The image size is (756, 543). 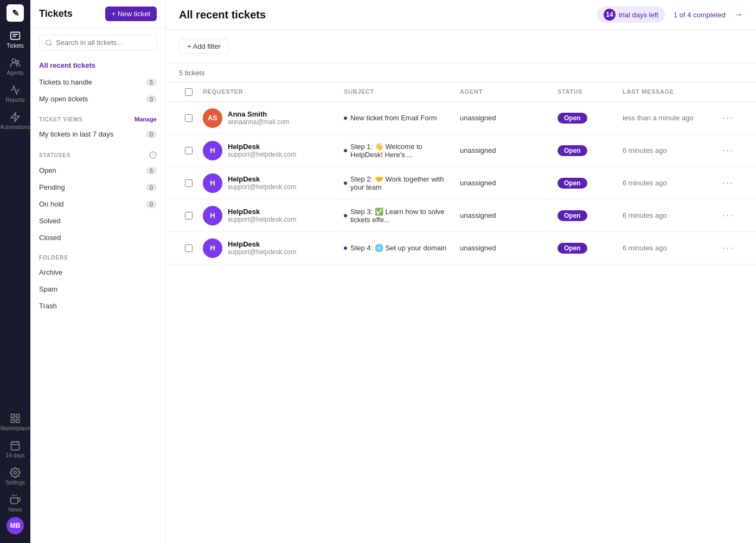 I want to click on table-row: H HelpDesk support@helpdesk.com Step 2: …, so click(x=461, y=183).